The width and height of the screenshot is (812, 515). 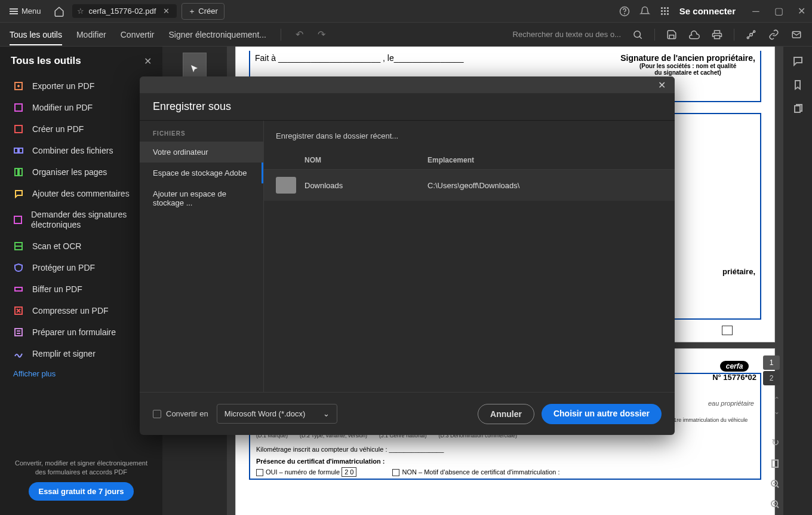 What do you see at coordinates (277, 413) in the screenshot?
I see `format-select: Microsoft Word (*.docx) ⌄` at bounding box center [277, 413].